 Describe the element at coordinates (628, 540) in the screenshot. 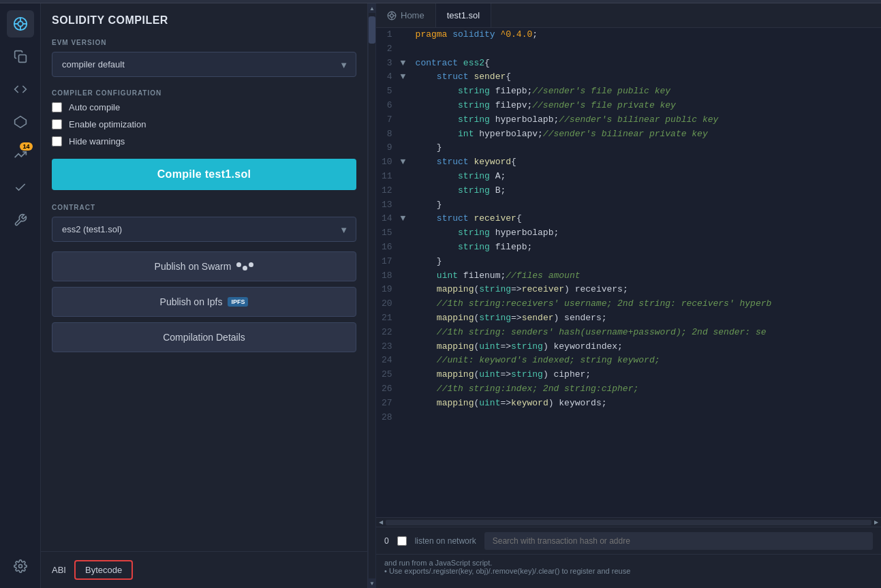

I see `status-bar: 0 listen on network` at that location.